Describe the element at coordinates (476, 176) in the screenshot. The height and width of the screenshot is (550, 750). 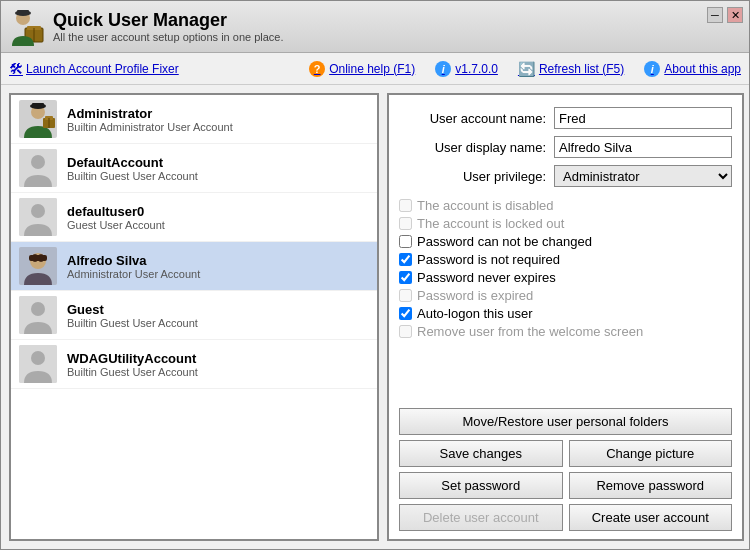
I see `privilege-label: User privilege:` at that location.